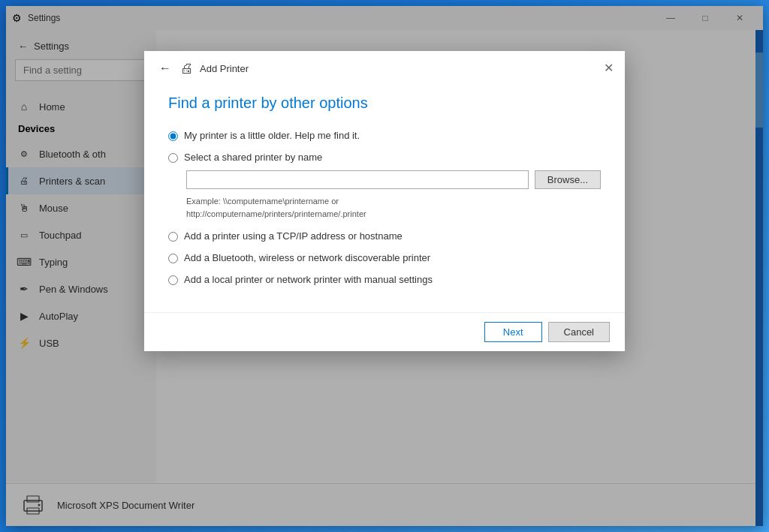 The width and height of the screenshot is (769, 532). Describe the element at coordinates (384, 67) in the screenshot. I see `modal-title-bar: ← 🖨 Add Printer ✕` at that location.